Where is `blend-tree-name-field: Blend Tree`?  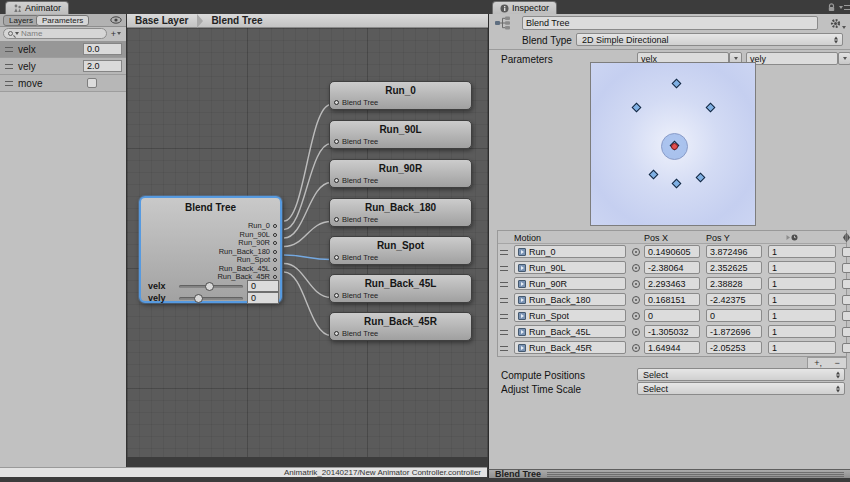 blend-tree-name-field: Blend Tree is located at coordinates (670, 23).